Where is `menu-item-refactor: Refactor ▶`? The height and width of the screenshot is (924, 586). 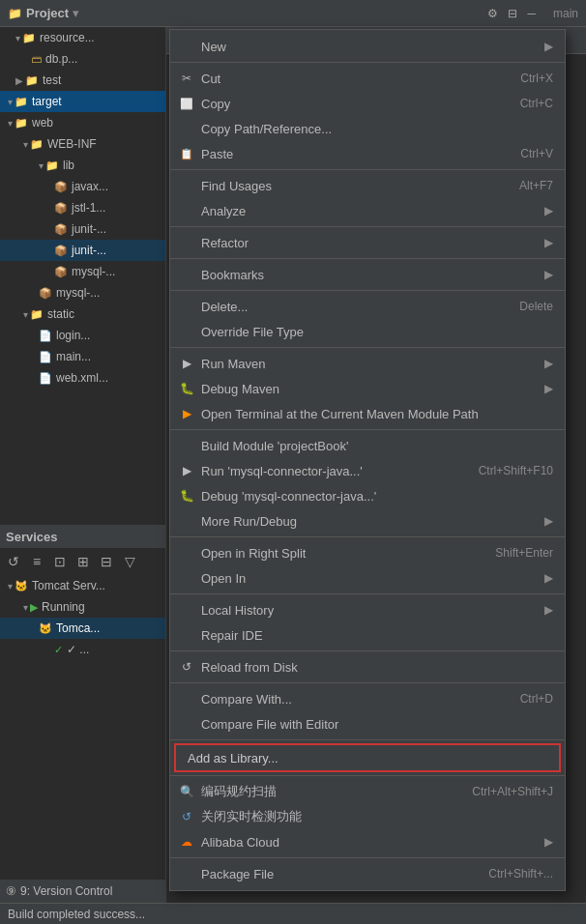 menu-item-refactor: Refactor ▶ is located at coordinates (367, 243).